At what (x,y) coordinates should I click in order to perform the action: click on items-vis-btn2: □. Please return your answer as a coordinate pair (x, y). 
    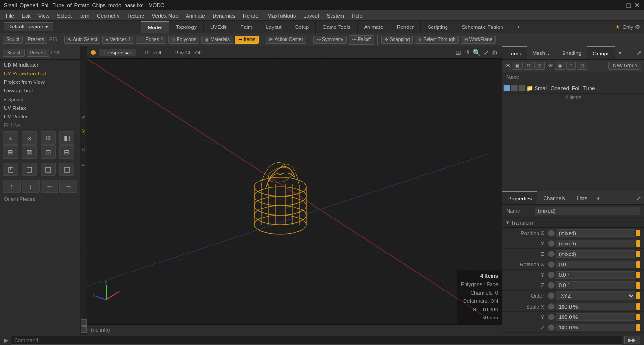
    Looking at the image, I should click on (528, 65).